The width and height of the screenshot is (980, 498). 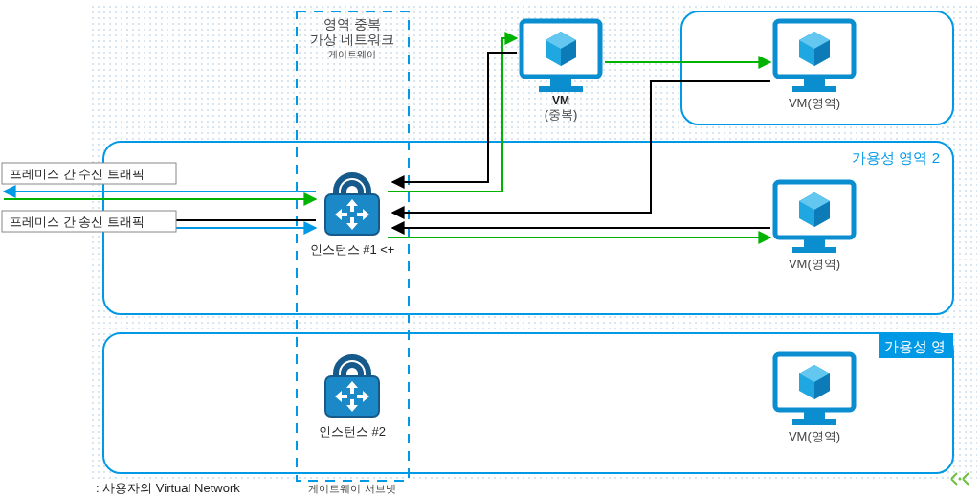 What do you see at coordinates (814, 264) in the screenshot?
I see `vm-zone2-label: VM(영역)` at bounding box center [814, 264].